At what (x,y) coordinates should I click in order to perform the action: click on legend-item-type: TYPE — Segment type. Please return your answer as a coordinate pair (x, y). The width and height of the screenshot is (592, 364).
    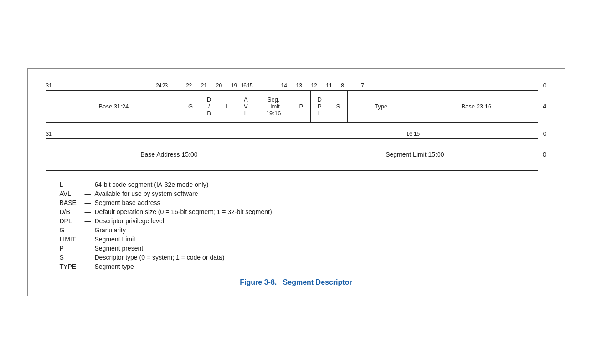
    Looking at the image, I should click on (303, 267).